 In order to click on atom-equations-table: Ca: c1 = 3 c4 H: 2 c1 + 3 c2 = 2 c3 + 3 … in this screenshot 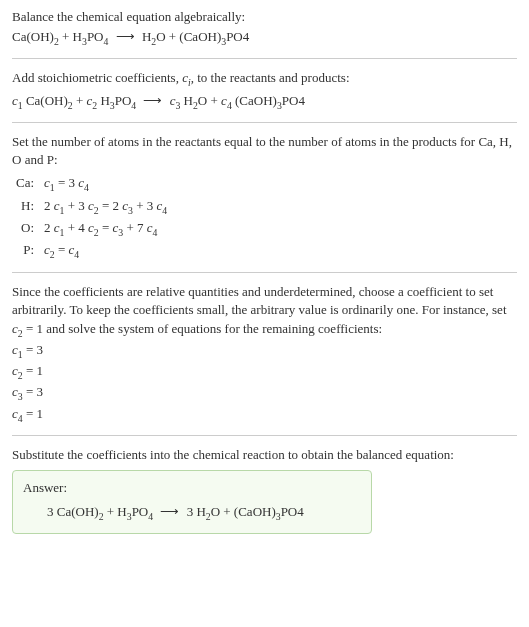, I will do `click(92, 218)`.